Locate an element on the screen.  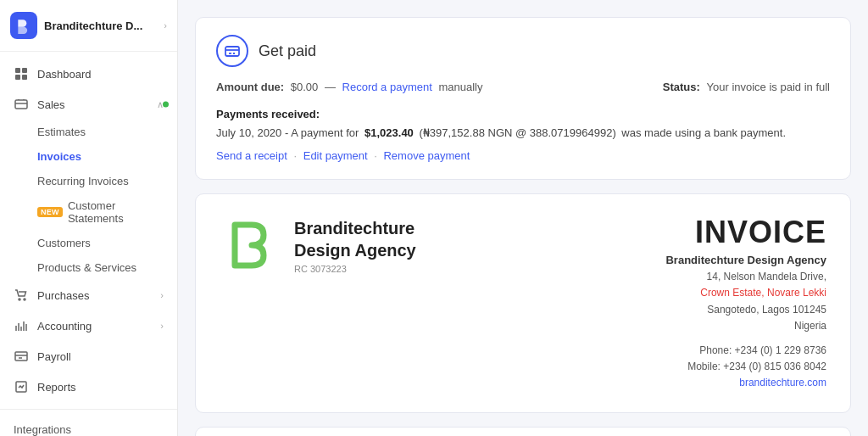
amount-due-label: Amount due: is located at coordinates (250, 87).